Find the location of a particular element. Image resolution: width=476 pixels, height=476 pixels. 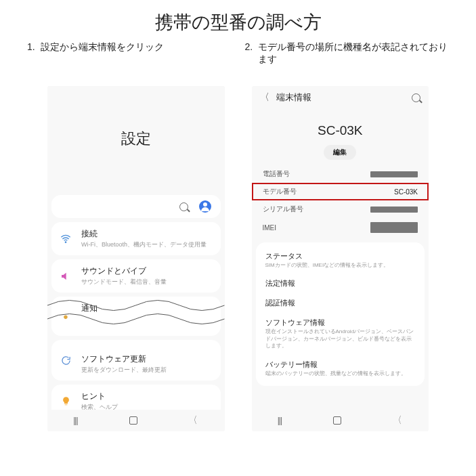

settings-item-title: ソフトウェア更新 is located at coordinates (147, 359).